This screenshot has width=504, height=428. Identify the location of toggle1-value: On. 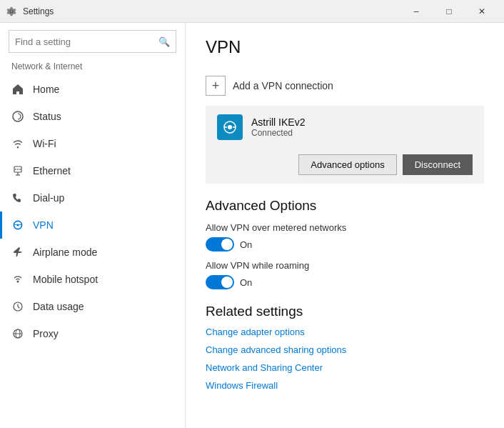
(246, 244).